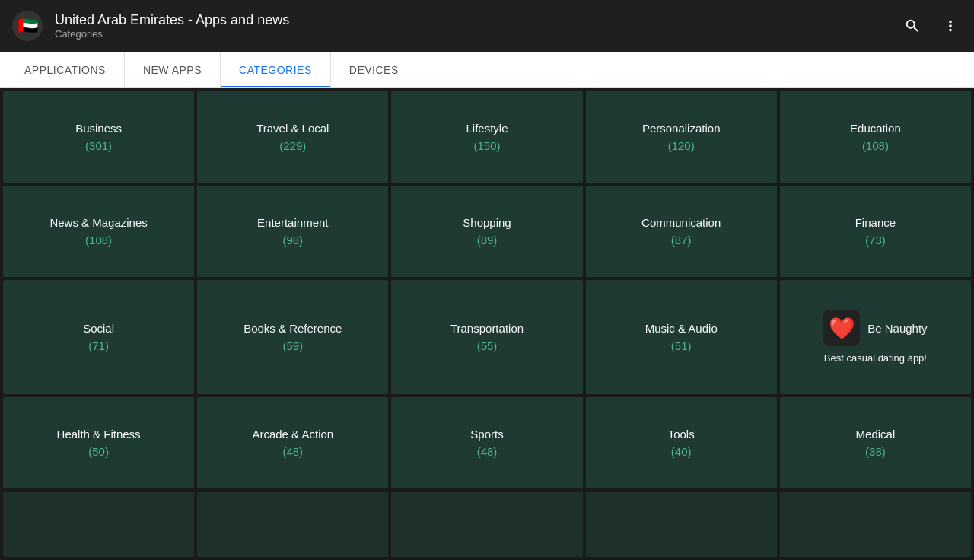 The image size is (974, 560). What do you see at coordinates (472, 26) in the screenshot?
I see `header-title-block: United Arab Emirates - Apps and news Cat…` at bounding box center [472, 26].